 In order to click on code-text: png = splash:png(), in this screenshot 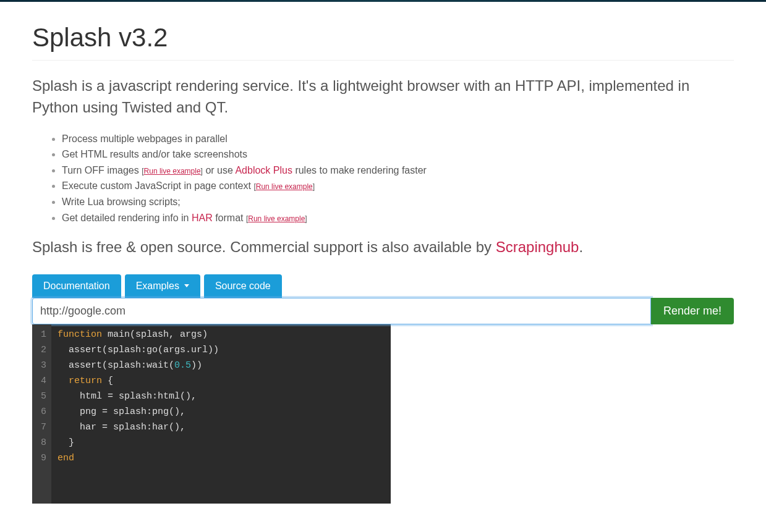, I will do `click(121, 412)`.